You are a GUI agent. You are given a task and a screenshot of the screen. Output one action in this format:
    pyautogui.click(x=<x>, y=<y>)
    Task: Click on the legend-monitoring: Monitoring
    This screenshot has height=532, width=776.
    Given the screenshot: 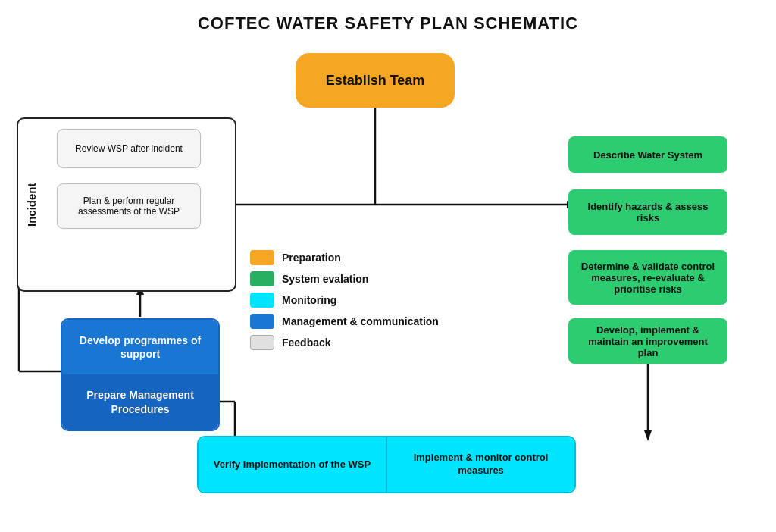 What is the action you would take?
    pyautogui.click(x=344, y=300)
    